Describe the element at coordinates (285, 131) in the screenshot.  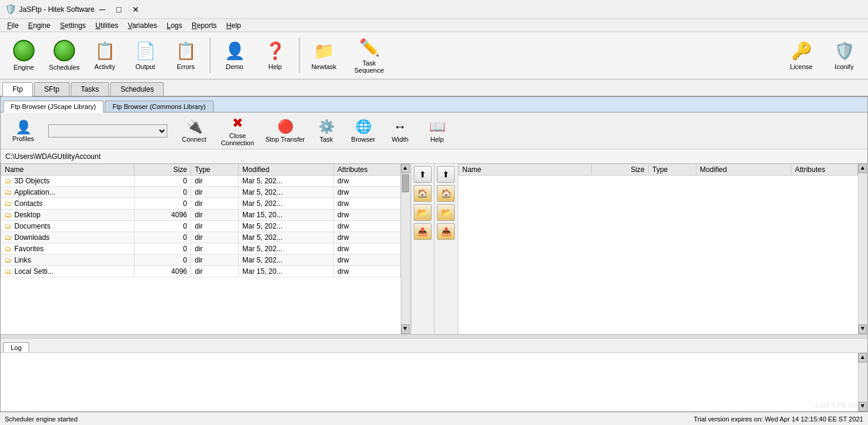
I see `stop-transfer-button: 🔴 Stop Transfer` at that location.